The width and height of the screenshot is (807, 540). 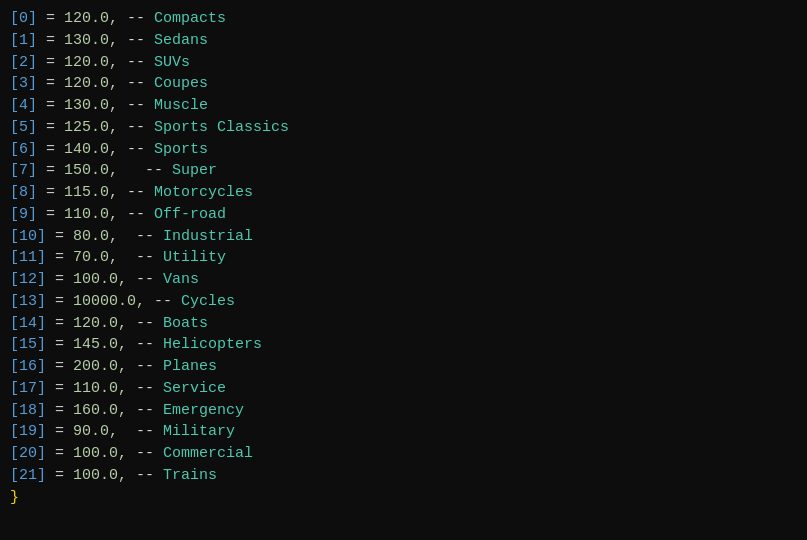 I want to click on entry-category: Muscle, so click(x=181, y=106).